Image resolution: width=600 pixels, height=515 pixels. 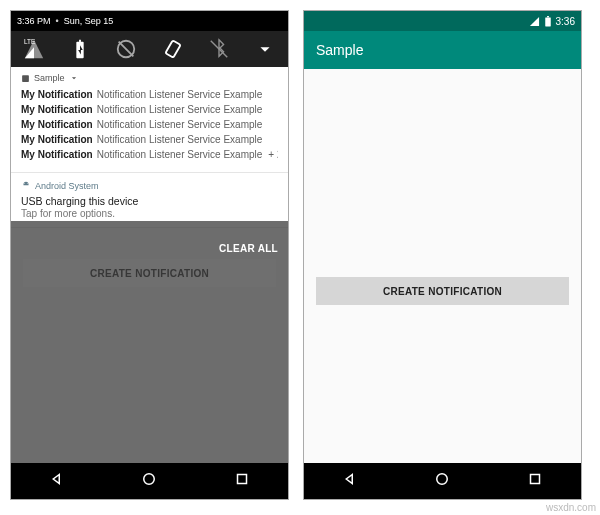 What do you see at coordinates (248, 248) in the screenshot?
I see `clear-all-button: CLEAR ALL` at bounding box center [248, 248].